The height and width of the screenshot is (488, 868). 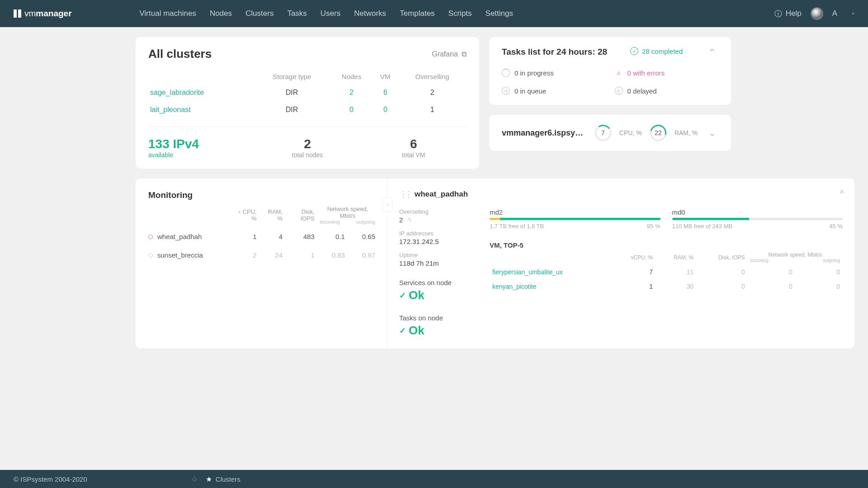 I want to click on tasks-completed: 28 completed, so click(x=662, y=52).